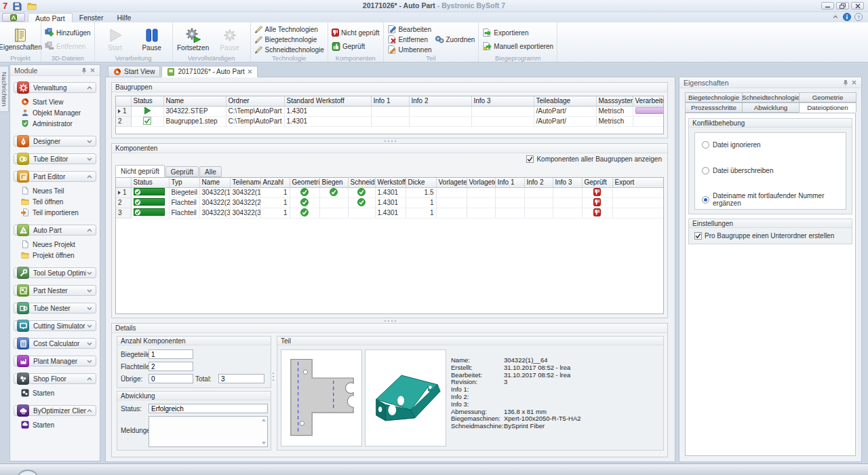  Describe the element at coordinates (390, 121) in the screenshot. I see `table-row: 2Baugruppe1.stepC:\Temp\AutoPart1.4301/A…` at that location.